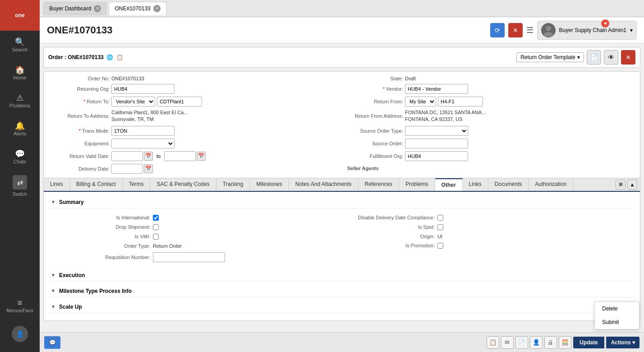 Image resolution: width=644 pixels, height=352 pixels. What do you see at coordinates (143, 144) in the screenshot?
I see `equipment-select` at bounding box center [143, 144].